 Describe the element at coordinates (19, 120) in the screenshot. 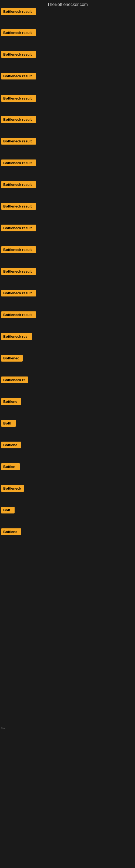

I see `bottleneck-badge-6: Bottleneck result` at that location.